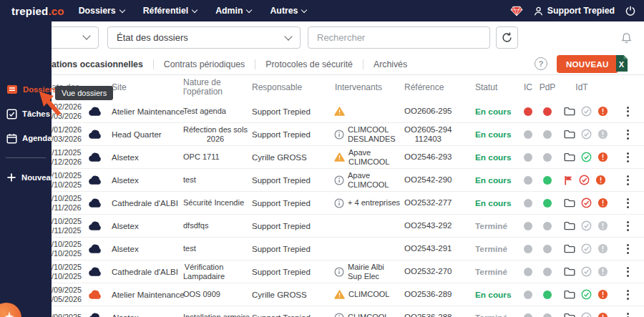  What do you see at coordinates (235, 64) in the screenshot?
I see `tabs: ations occasionnellesContrats périodique…` at bounding box center [235, 64].